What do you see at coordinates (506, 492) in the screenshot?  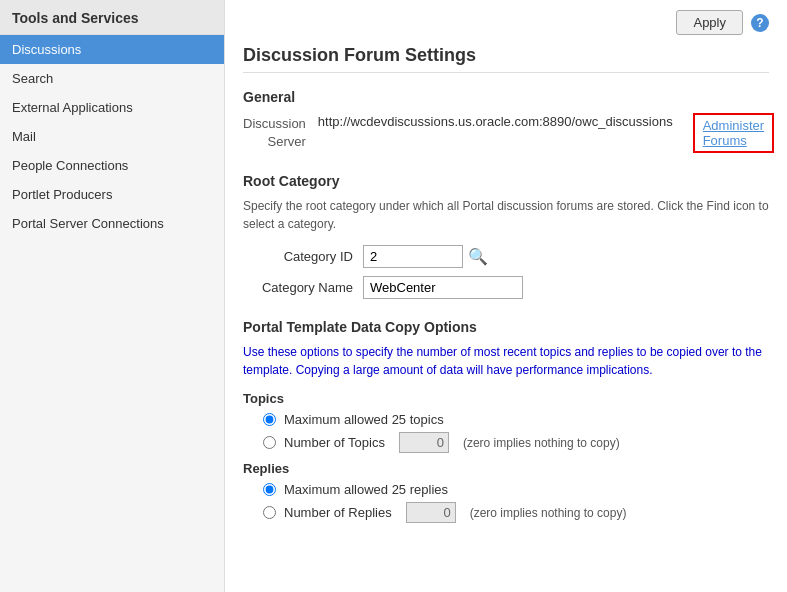 I see `replies-section: Replies Maximum allowed 25 replies Numbe…` at bounding box center [506, 492].